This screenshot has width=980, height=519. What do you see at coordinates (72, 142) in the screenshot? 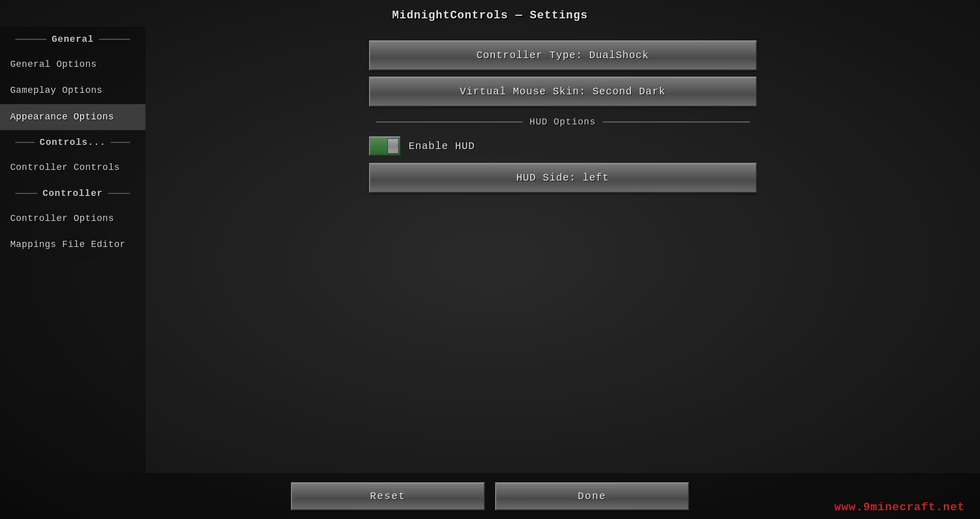
I see `sidebar-section-controls: Controls...` at bounding box center [72, 142].